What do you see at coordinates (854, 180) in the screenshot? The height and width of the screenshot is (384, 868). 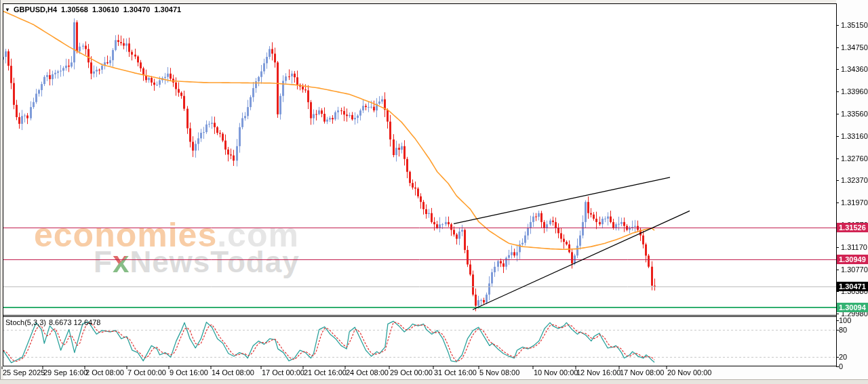 I see `price-tick-label: 1.32370` at bounding box center [854, 180].